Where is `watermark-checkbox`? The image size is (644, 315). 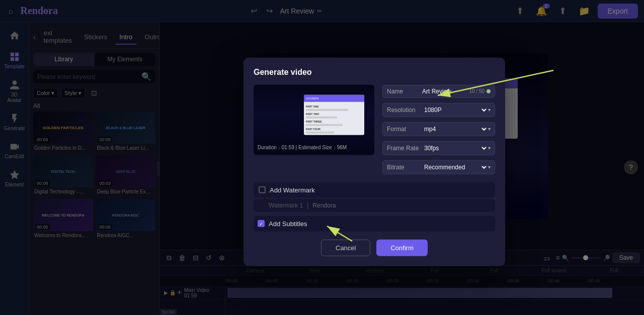
watermark-checkbox is located at coordinates (262, 190).